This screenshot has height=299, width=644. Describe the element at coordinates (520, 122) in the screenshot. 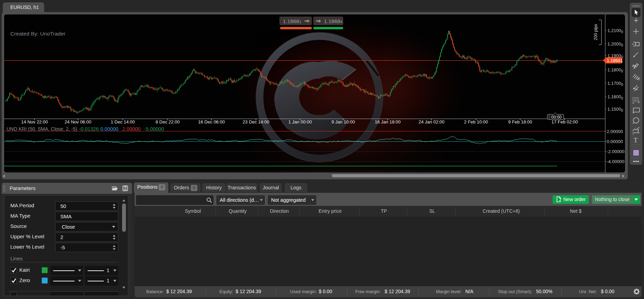

I see `svg-text: 9 Feb 18:00` at that location.